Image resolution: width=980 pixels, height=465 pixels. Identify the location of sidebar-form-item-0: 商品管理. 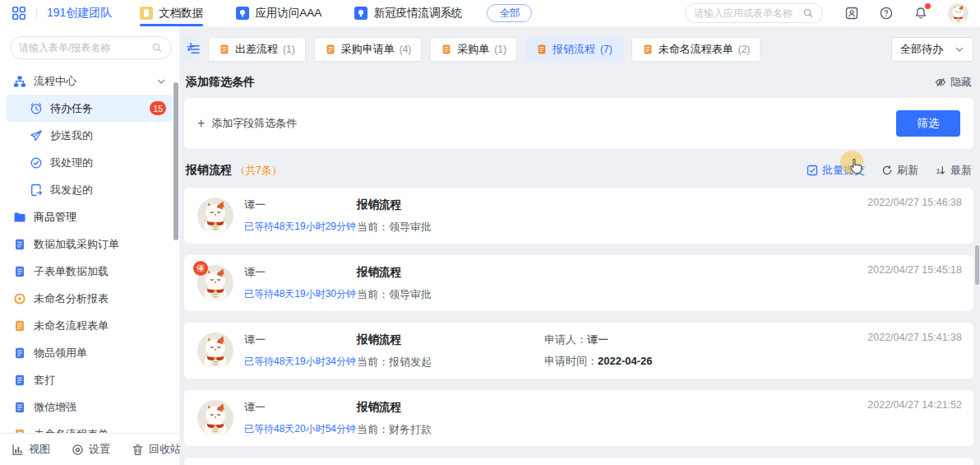
(90, 217).